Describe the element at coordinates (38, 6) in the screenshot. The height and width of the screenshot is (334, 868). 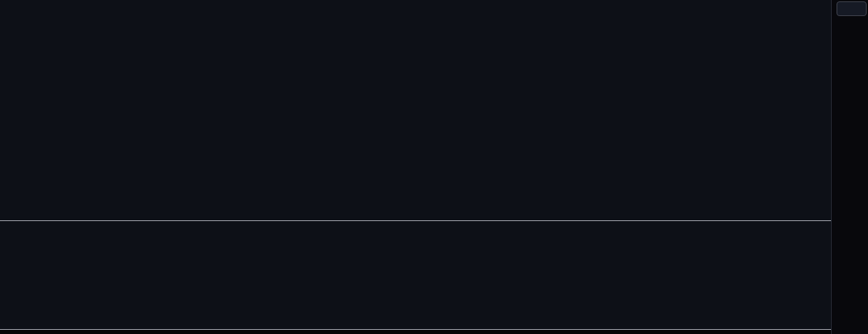
I see `low-label` at that location.